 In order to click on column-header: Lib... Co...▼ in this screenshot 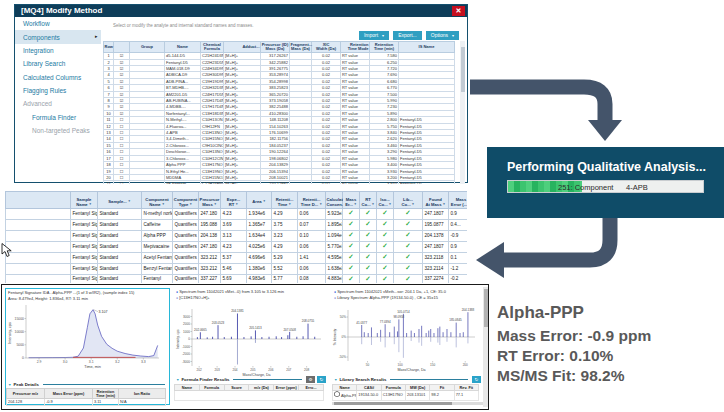, I will do `click(408, 200)`.